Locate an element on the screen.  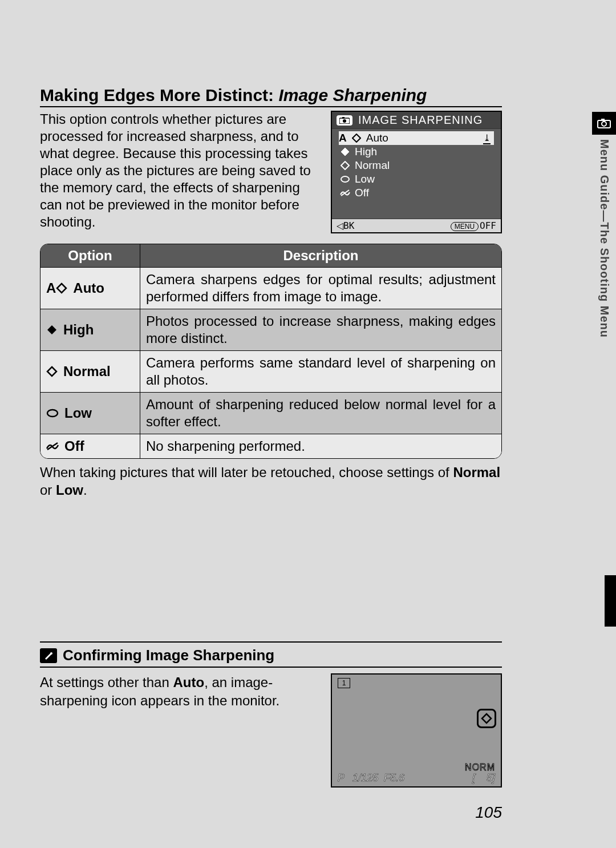
camera-menu-item-off: Off is located at coordinates (416, 193).